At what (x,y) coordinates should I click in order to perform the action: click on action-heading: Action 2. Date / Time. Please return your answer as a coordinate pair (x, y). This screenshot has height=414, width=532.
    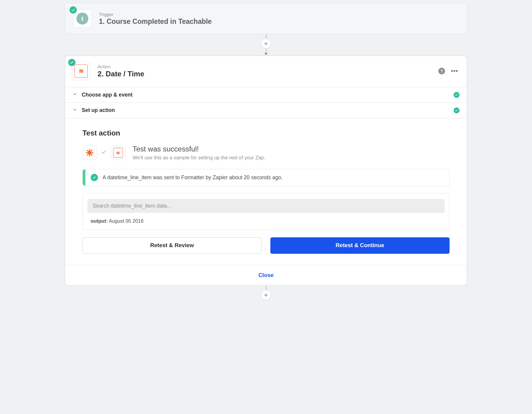
    Looking at the image, I should click on (121, 71).